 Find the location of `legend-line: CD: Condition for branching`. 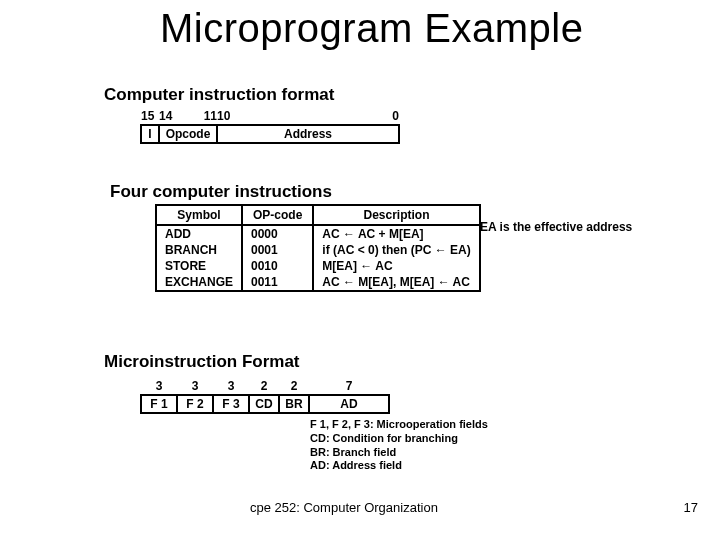

legend-line: CD: Condition for branching is located at coordinates (399, 439).